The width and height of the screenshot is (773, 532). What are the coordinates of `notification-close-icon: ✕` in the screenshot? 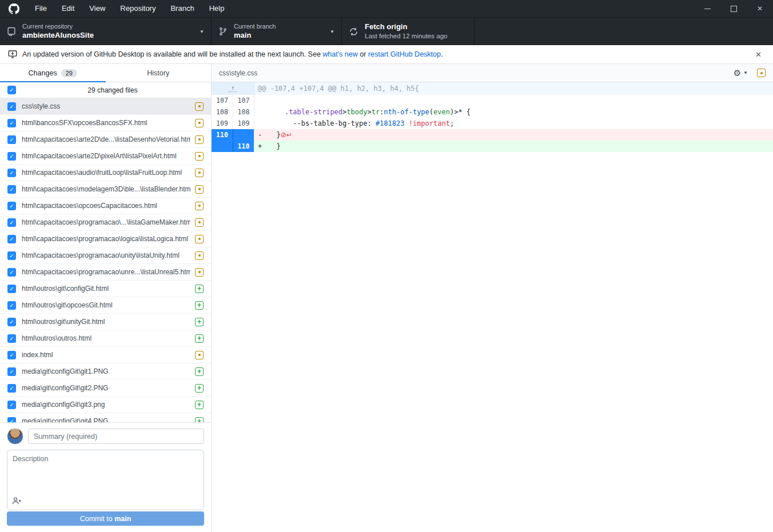 It's located at (758, 55).